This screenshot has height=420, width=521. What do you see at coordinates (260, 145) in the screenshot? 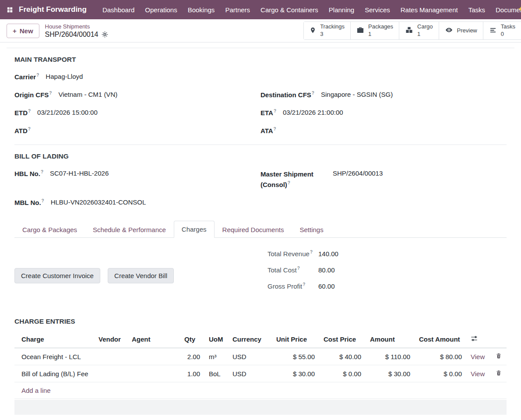
I see `section-separator` at bounding box center [260, 145].